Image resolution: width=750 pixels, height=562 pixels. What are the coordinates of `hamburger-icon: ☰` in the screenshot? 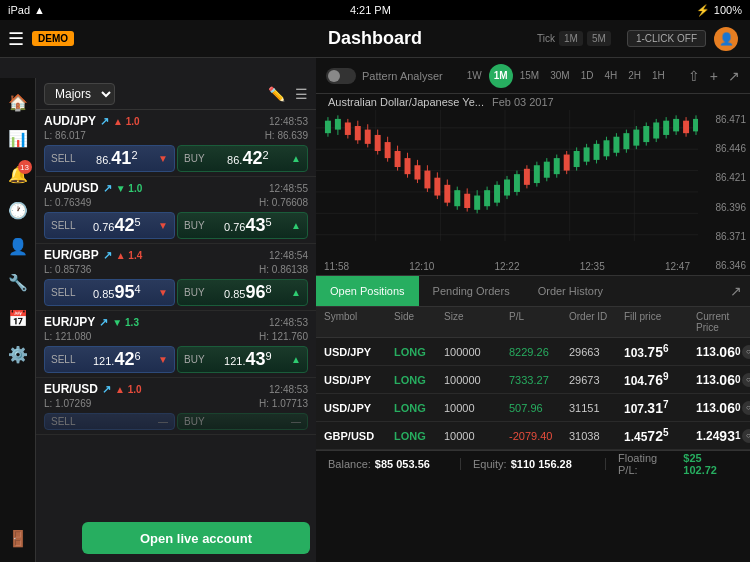 It's located at (16, 39).